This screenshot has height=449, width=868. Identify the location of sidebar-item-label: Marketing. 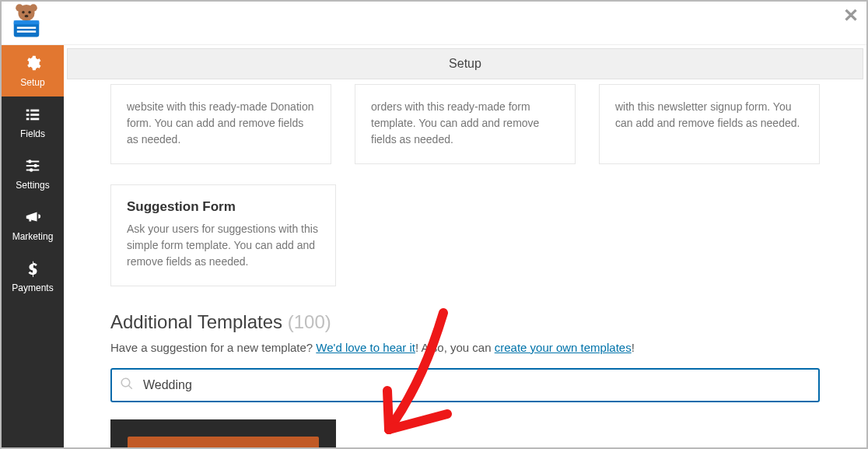
(33, 237).